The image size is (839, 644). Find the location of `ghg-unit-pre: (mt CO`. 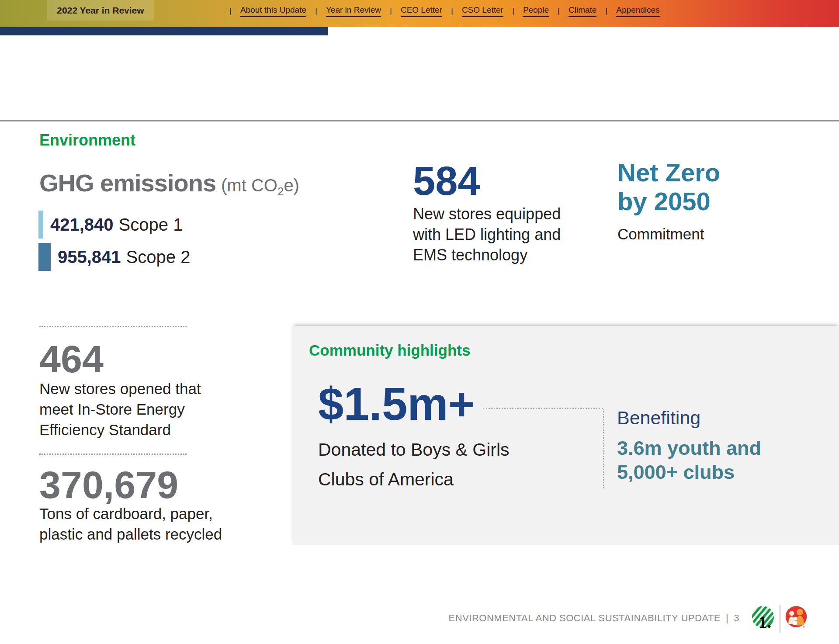

ghg-unit-pre: (mt CO is located at coordinates (249, 185).